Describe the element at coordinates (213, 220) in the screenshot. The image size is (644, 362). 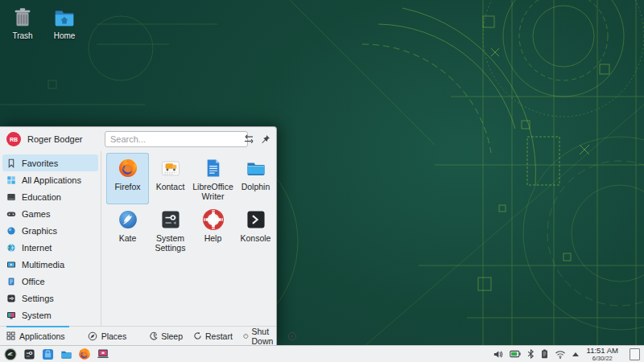
I see `help-icon` at that location.